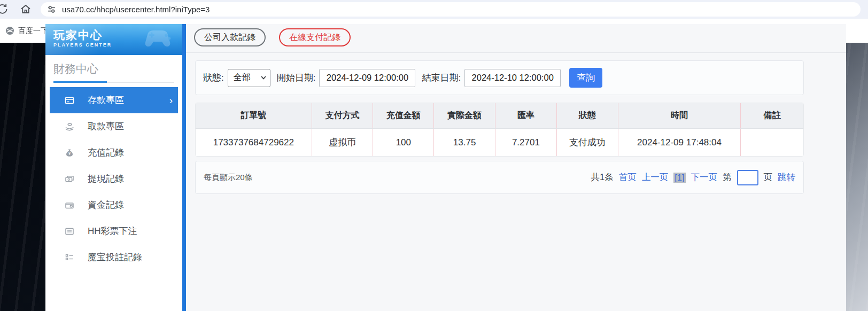  Describe the element at coordinates (249, 78) in the screenshot. I see `status-select: 全部` at that location.